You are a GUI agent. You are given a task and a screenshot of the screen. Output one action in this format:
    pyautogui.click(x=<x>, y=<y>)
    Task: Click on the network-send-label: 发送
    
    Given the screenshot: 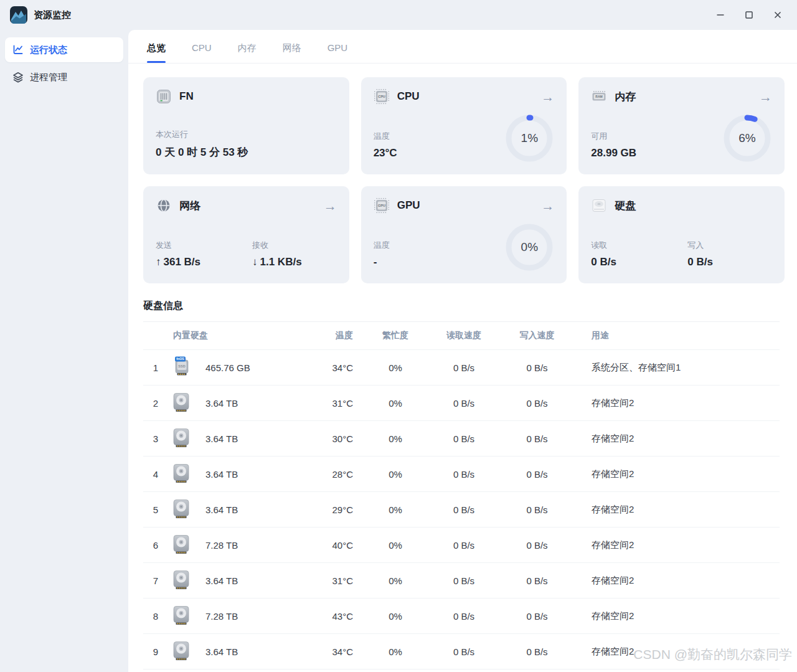 What is the action you would take?
    pyautogui.click(x=204, y=245)
    